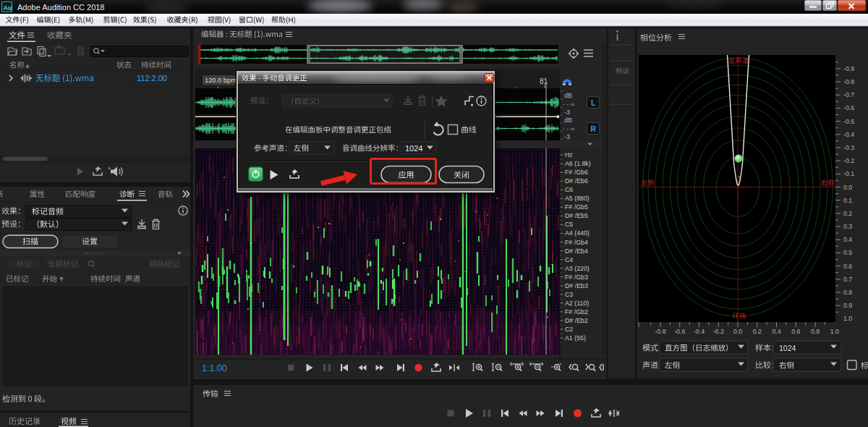  What do you see at coordinates (576, 312) in the screenshot?
I see `svg-text: F# /Gb2` at bounding box center [576, 312].